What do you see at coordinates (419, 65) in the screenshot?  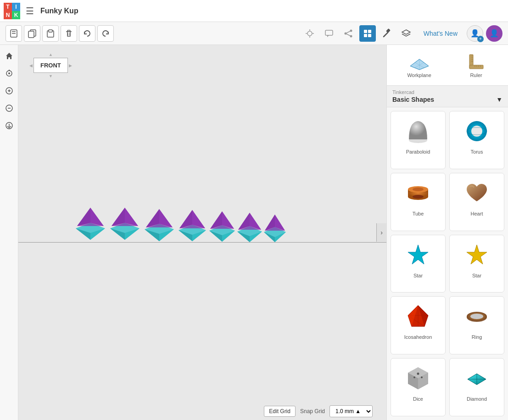 I see `workplane-tool: Workplane` at bounding box center [419, 65].